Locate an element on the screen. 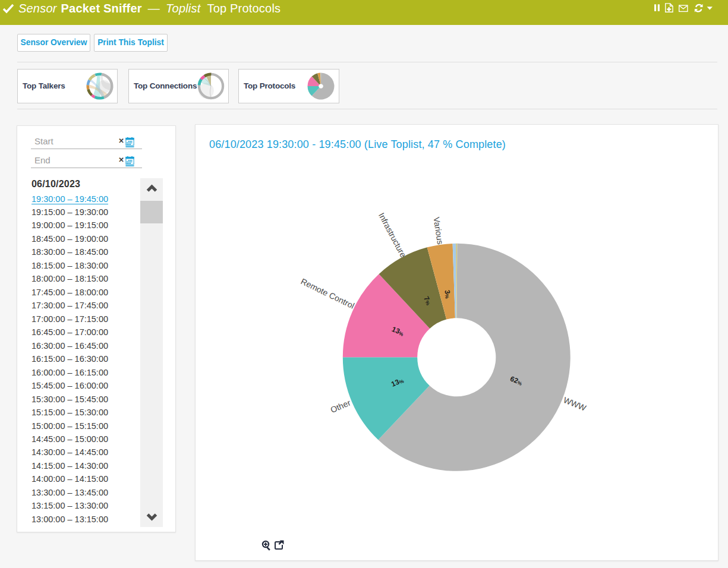 The height and width of the screenshot is (568, 728). svg-text: Remote Control is located at coordinates (328, 294).